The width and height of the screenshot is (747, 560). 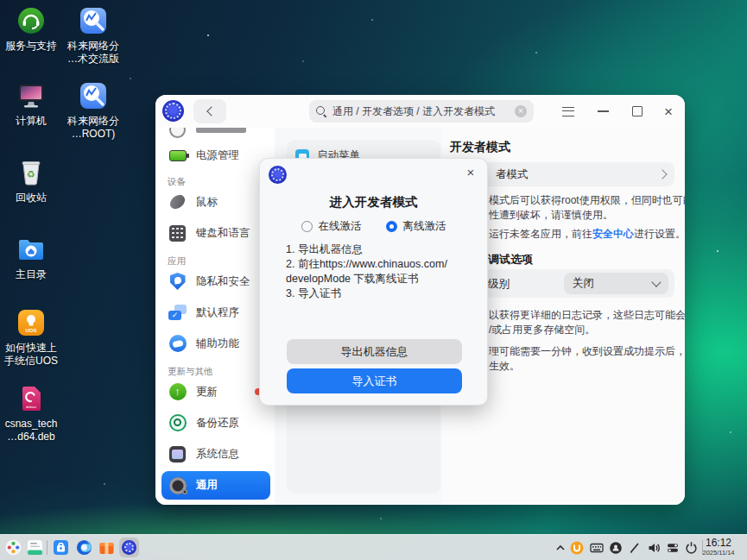 I want to click on volume-button, so click(x=653, y=547).